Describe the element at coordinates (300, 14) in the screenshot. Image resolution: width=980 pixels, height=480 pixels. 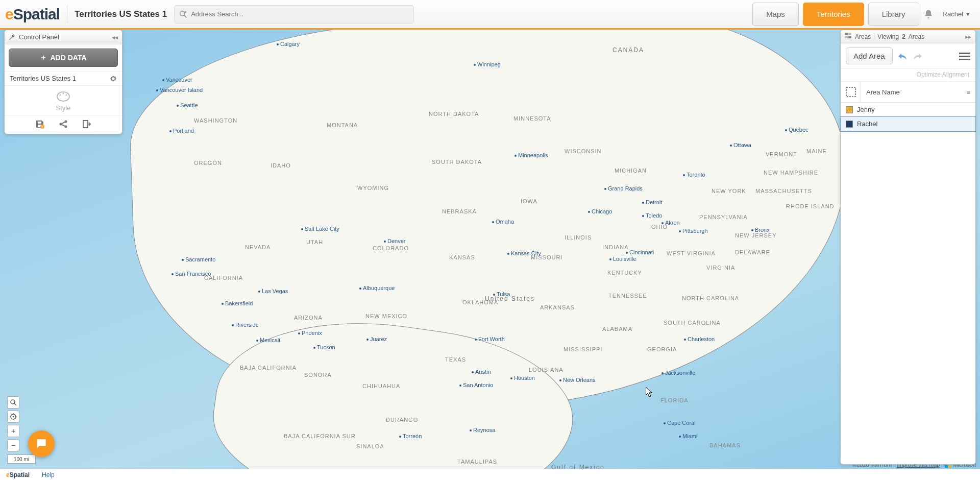
I see `search-input` at that location.